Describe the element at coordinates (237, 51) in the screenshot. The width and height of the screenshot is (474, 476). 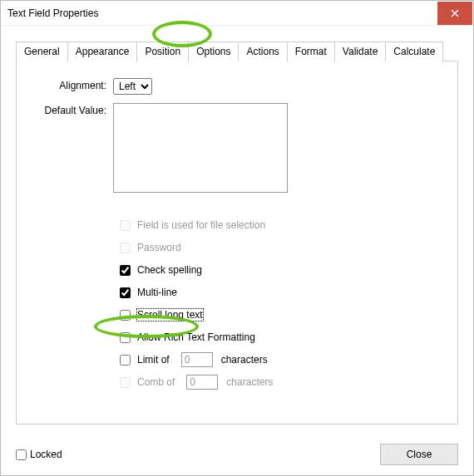
I see `tabbar: General Appearance Position Options Acti…` at that location.